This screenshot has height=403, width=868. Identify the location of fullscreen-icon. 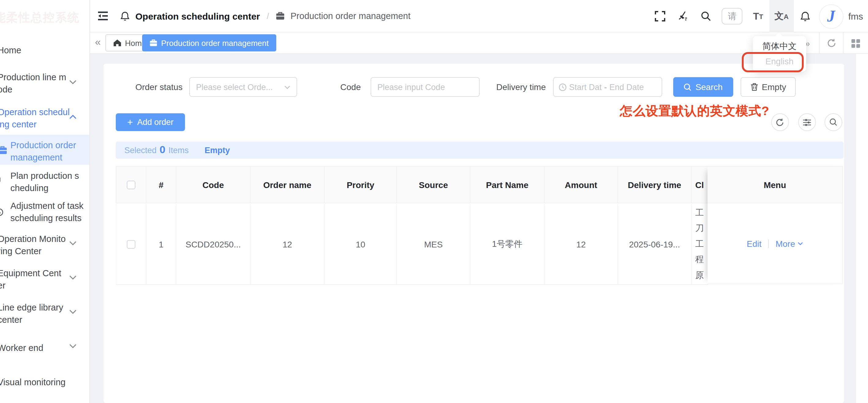
(660, 16).